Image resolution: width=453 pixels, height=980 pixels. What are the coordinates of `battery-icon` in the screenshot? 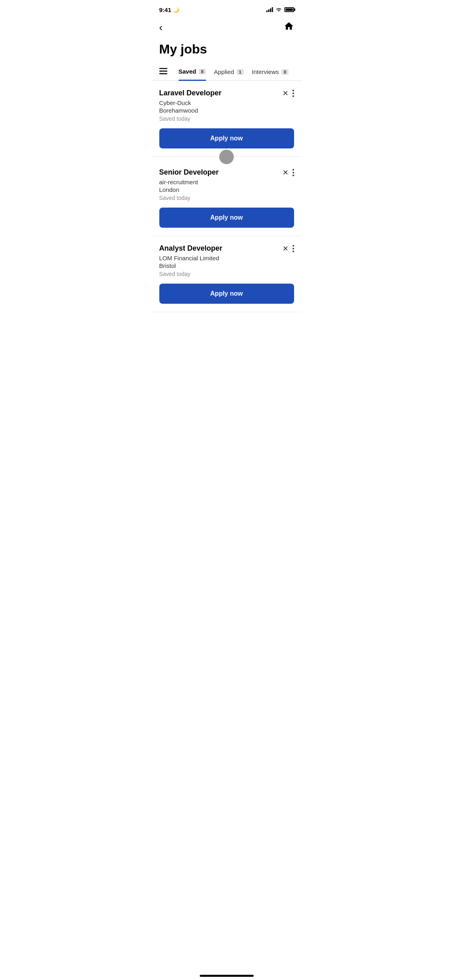 It's located at (289, 10).